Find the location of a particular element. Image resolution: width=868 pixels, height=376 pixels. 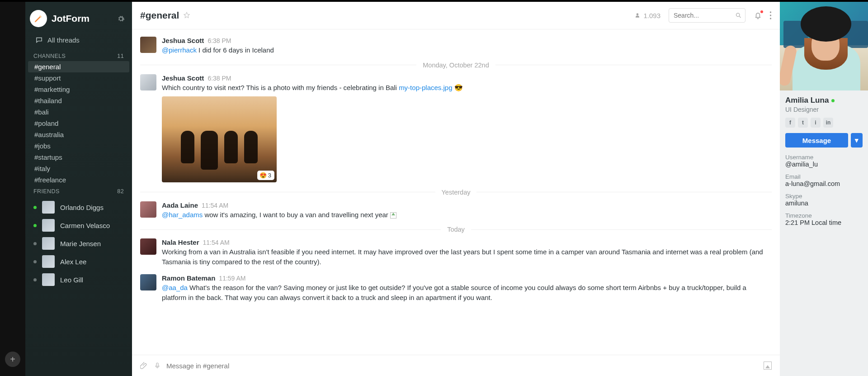

member-count: 1.093 is located at coordinates (647, 15).